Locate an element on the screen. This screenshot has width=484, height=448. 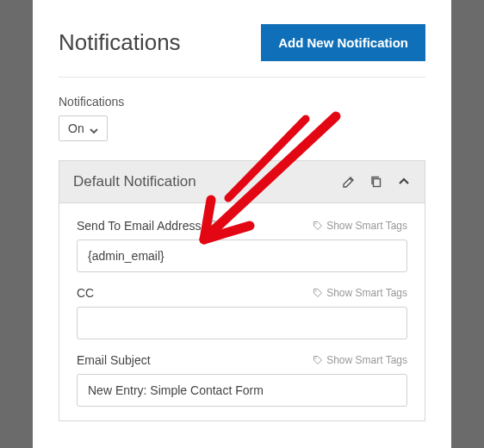
help-icon: ? is located at coordinates (213, 226).